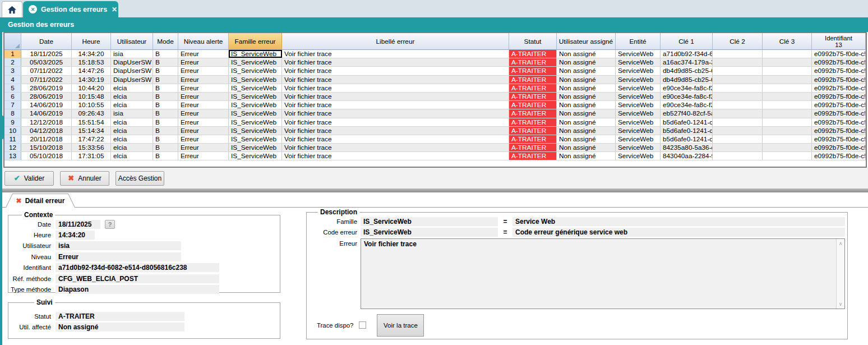  I want to click on cell-cle1: e90ce34e-fa8c-f3, so click(686, 96).